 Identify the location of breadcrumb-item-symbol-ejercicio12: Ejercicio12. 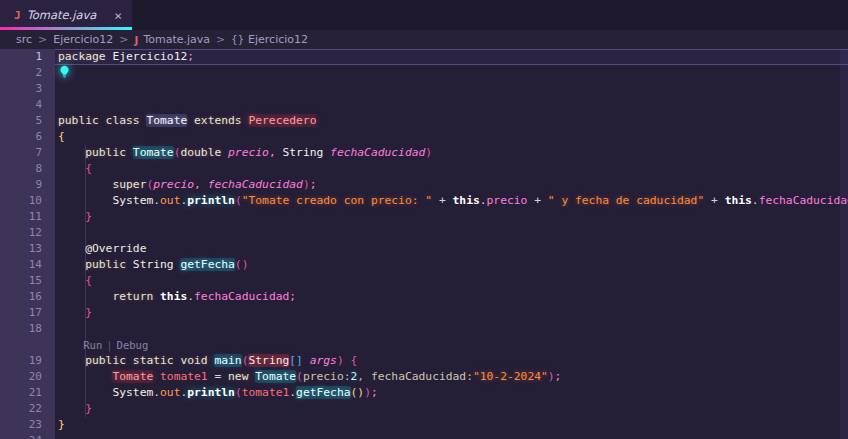
(278, 40).